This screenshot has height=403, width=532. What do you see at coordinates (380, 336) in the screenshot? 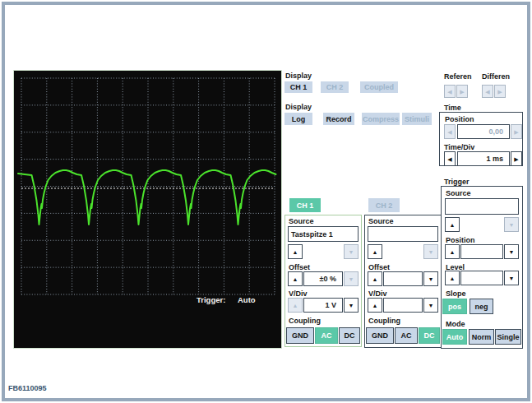
I see `ch2-coupling-gnd-button: GND` at bounding box center [380, 336].